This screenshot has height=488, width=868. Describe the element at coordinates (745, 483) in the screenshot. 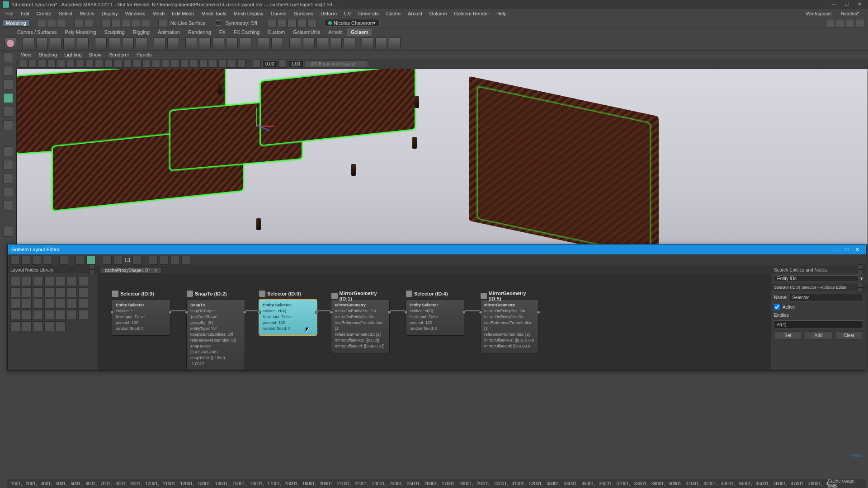

I see `frame-tick: 44001,` at that location.